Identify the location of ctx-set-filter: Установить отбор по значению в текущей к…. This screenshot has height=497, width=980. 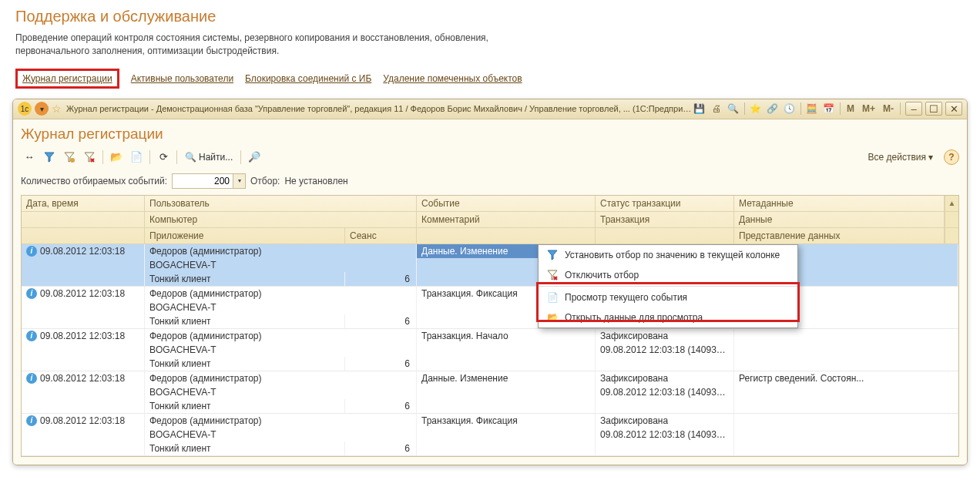
(668, 255).